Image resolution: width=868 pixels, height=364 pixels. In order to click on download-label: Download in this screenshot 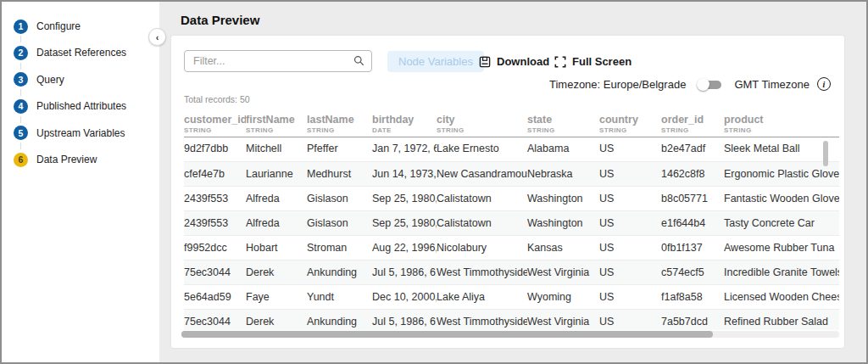, I will do `click(523, 61)`.